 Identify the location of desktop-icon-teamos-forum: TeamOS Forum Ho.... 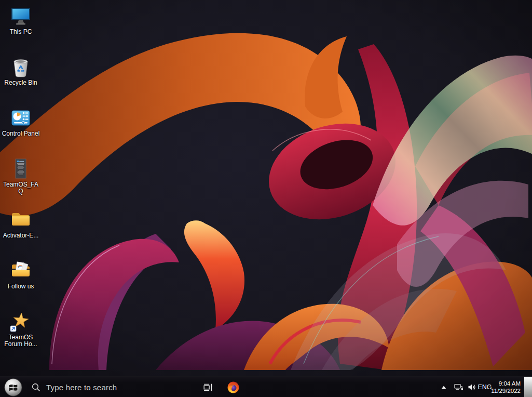
(21, 334).